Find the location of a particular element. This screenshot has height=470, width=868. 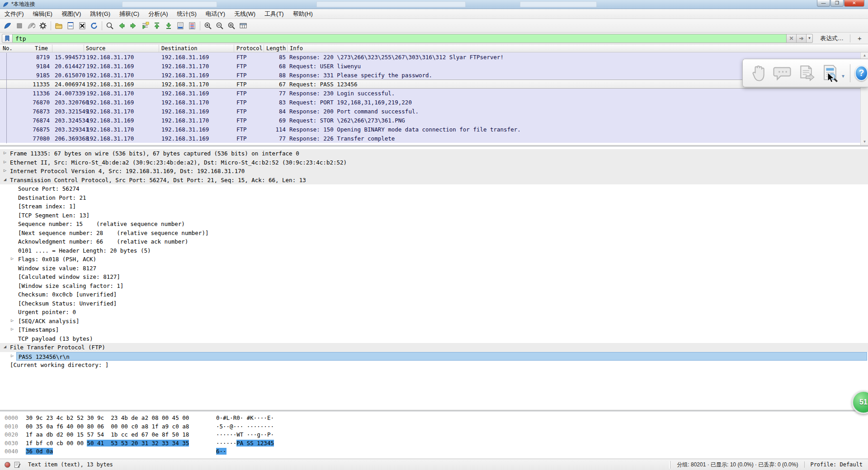

menu-item-7: 电话(Y) is located at coordinates (215, 14).